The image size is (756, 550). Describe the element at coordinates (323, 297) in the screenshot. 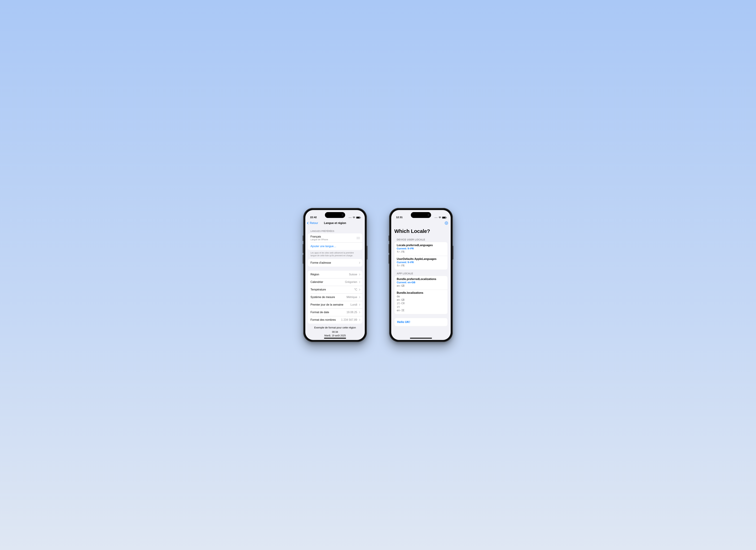

I see `measure-label: Système de mesure` at that location.